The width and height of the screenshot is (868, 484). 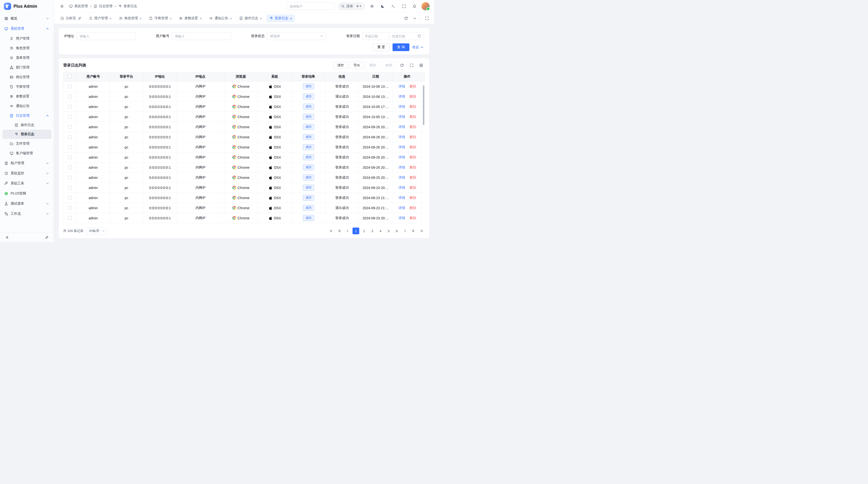 What do you see at coordinates (402, 36) in the screenshot?
I see `date-end-input` at bounding box center [402, 36].